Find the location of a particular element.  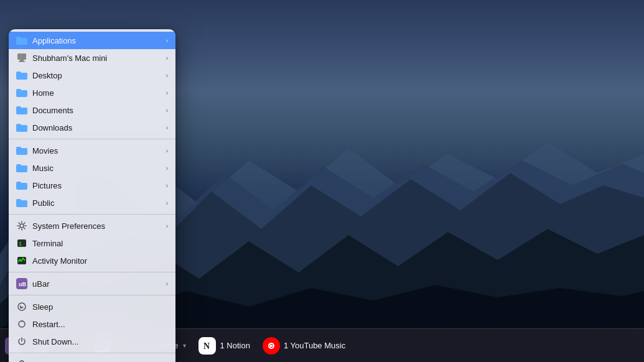

folder-icon-home is located at coordinates (22, 93).